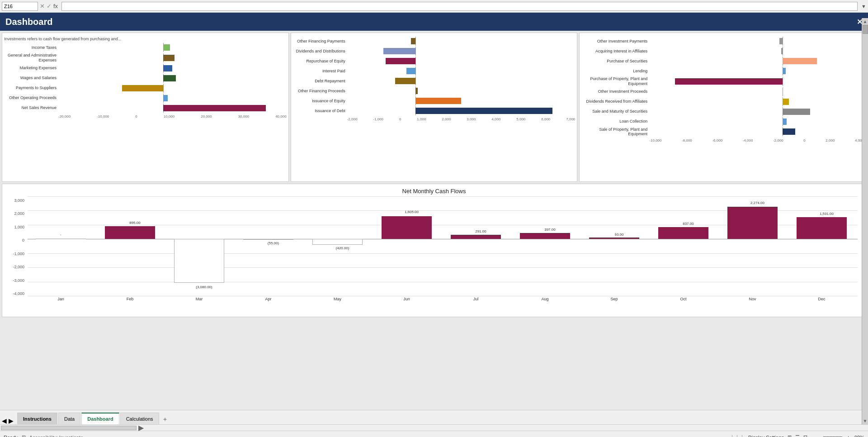 This screenshot has width=868, height=437. What do you see at coordinates (461, 111) in the screenshot?
I see `issuance-debt-bar-container` at bounding box center [461, 111].